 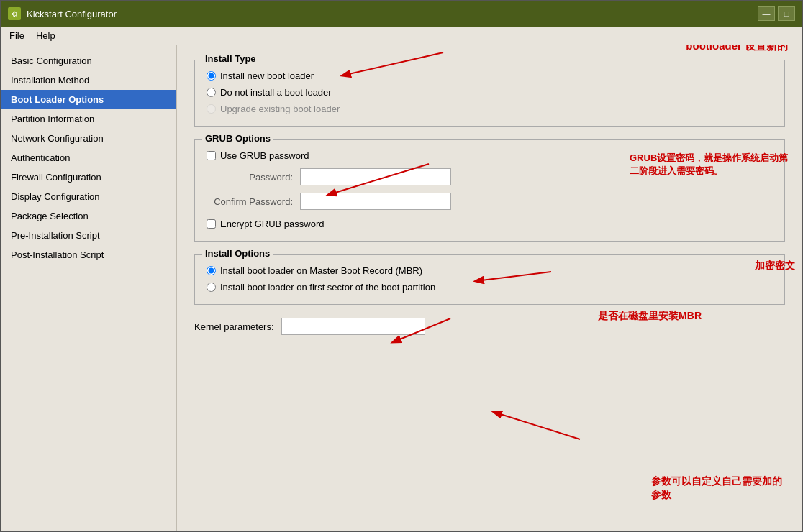 What do you see at coordinates (17, 36) in the screenshot?
I see `menu-file: File` at bounding box center [17, 36].